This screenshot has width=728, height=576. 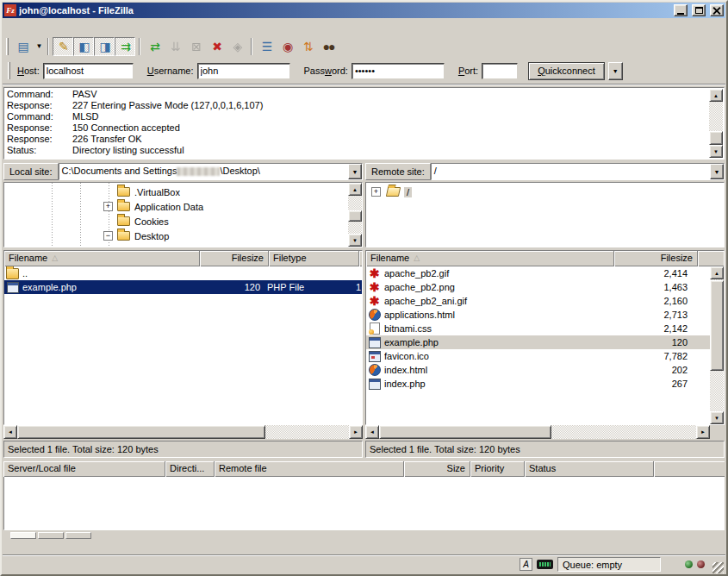 What do you see at coordinates (176, 191) in the screenshot?
I see `.VirtualBox: .VirtualBox` at bounding box center [176, 191].